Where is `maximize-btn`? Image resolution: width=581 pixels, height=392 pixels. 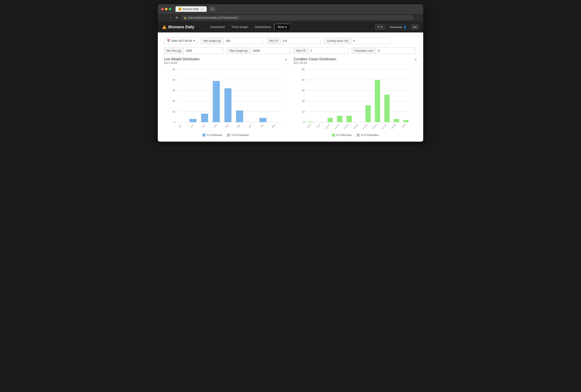 maximize-btn is located at coordinates (170, 9).